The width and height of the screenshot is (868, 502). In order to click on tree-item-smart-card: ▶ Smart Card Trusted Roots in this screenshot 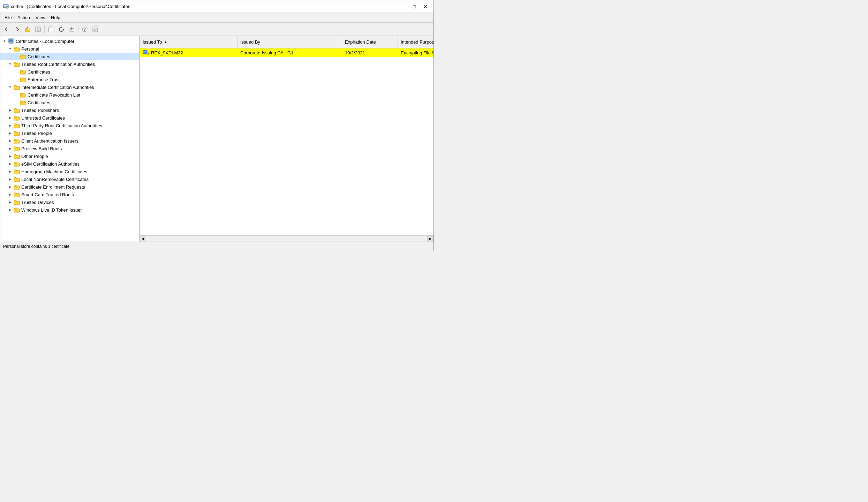, I will do `click(70, 195)`.